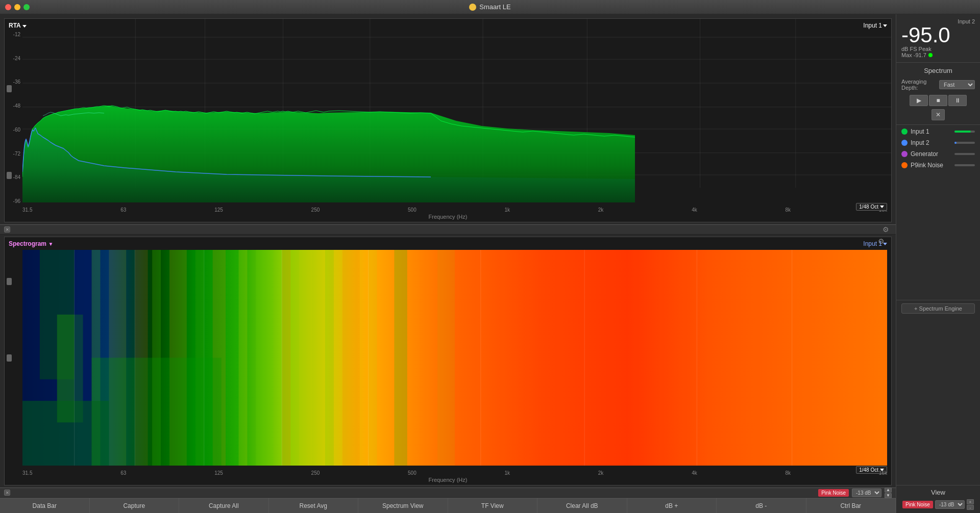 Image resolution: width=980 pixels, height=513 pixels. Describe the element at coordinates (938, 401) in the screenshot. I see `right-spacer` at that location.